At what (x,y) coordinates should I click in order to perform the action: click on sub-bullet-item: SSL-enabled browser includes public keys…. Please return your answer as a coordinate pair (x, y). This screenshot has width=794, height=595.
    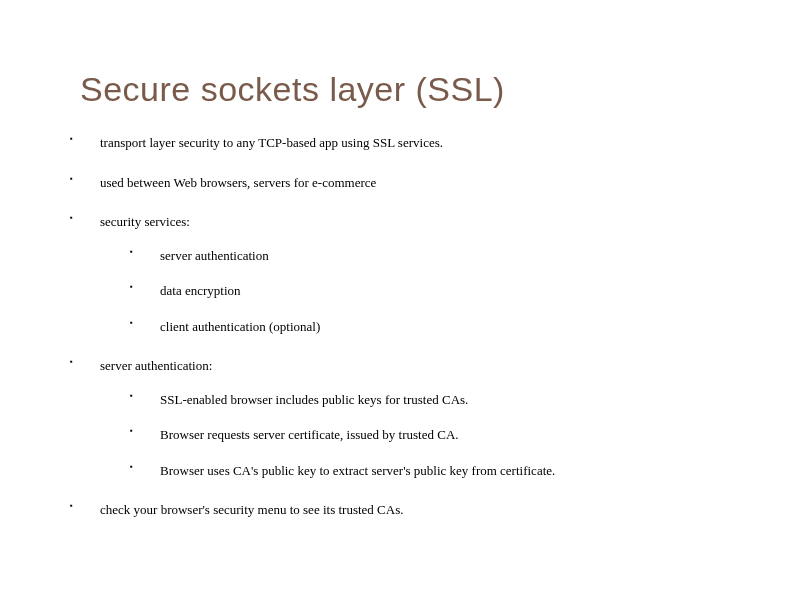
    Looking at the image, I should click on (432, 400).